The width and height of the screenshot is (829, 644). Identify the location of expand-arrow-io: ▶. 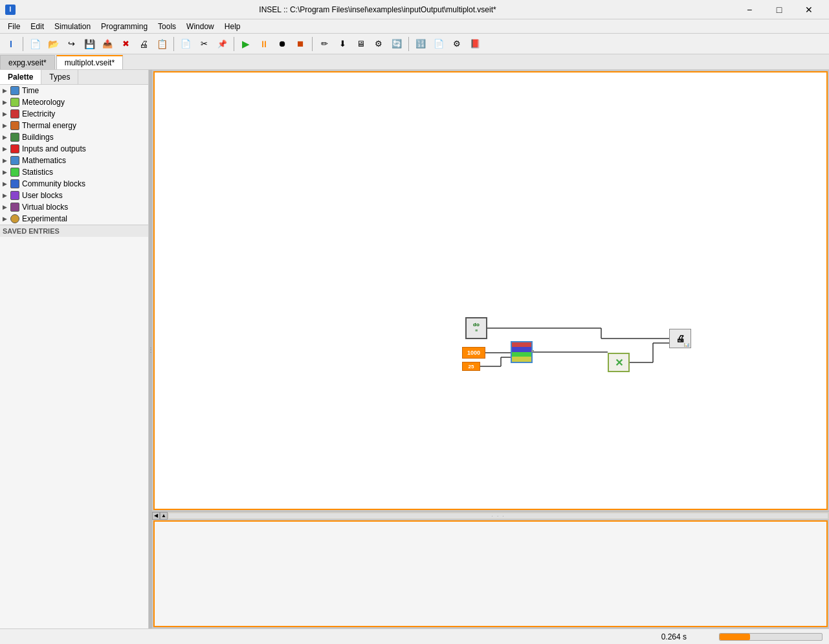
(6, 149).